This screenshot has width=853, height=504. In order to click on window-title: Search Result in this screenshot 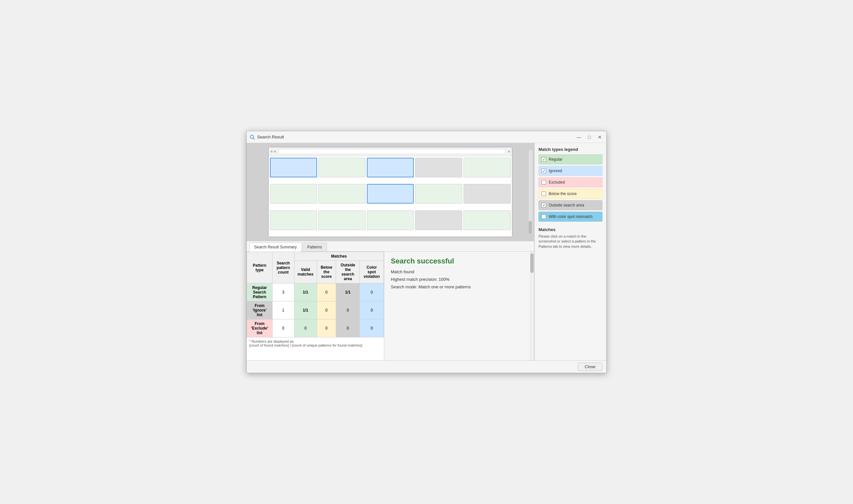, I will do `click(416, 137)`.